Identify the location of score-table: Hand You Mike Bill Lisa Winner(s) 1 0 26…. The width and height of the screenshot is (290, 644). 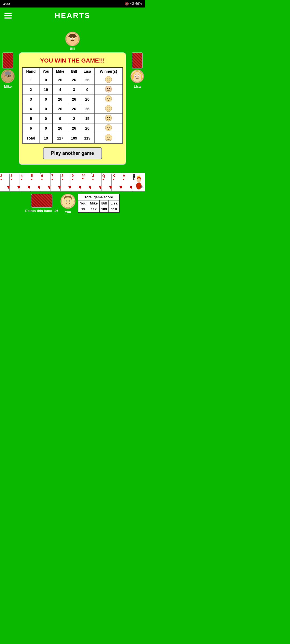
(73, 105).